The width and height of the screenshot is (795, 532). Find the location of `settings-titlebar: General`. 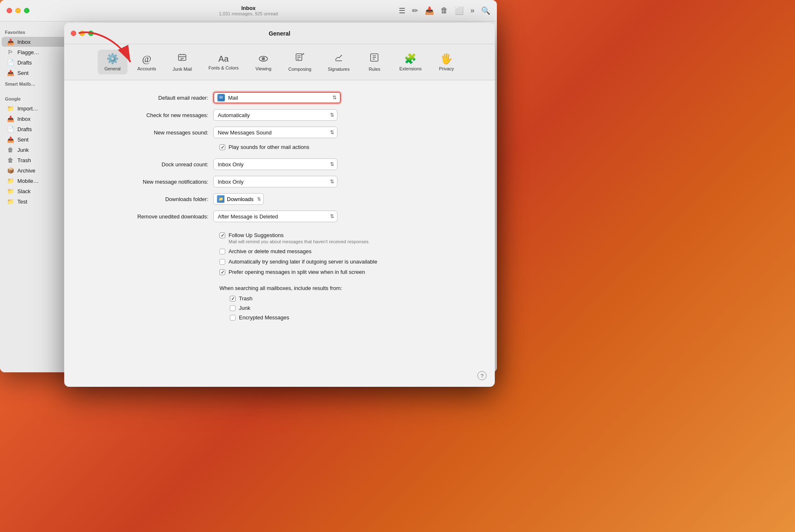

settings-titlebar: General is located at coordinates (279, 34).